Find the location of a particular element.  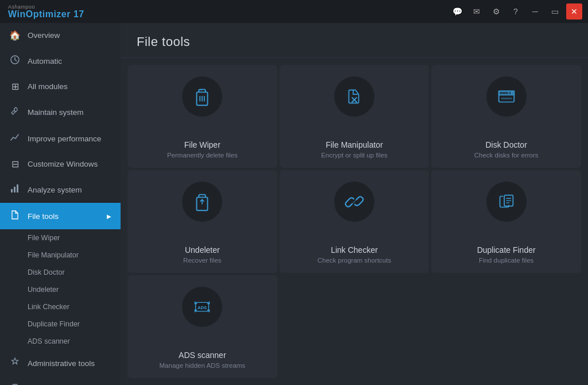

content-header: File tools is located at coordinates (354, 40).